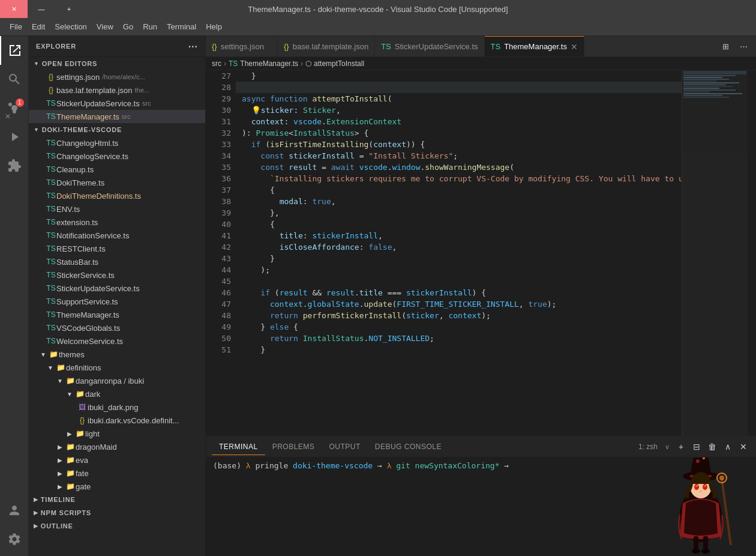 The height and width of the screenshot is (556, 756). Describe the element at coordinates (14, 510) in the screenshot. I see `activity-account` at that location.